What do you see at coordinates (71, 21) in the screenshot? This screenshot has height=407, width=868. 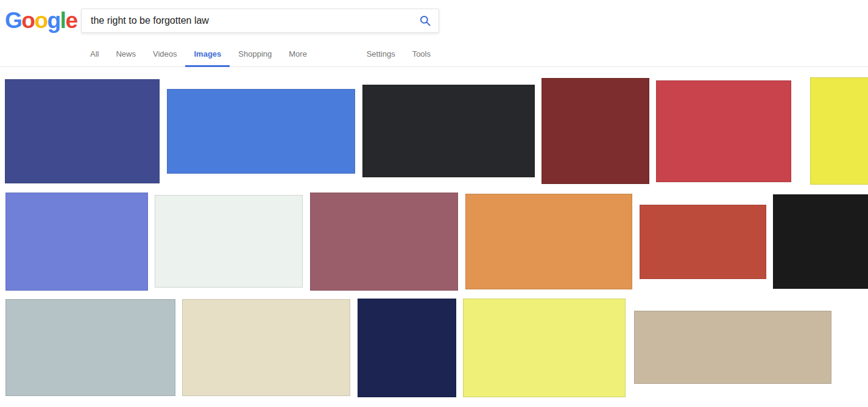 I see `logo-letter: e` at bounding box center [71, 21].